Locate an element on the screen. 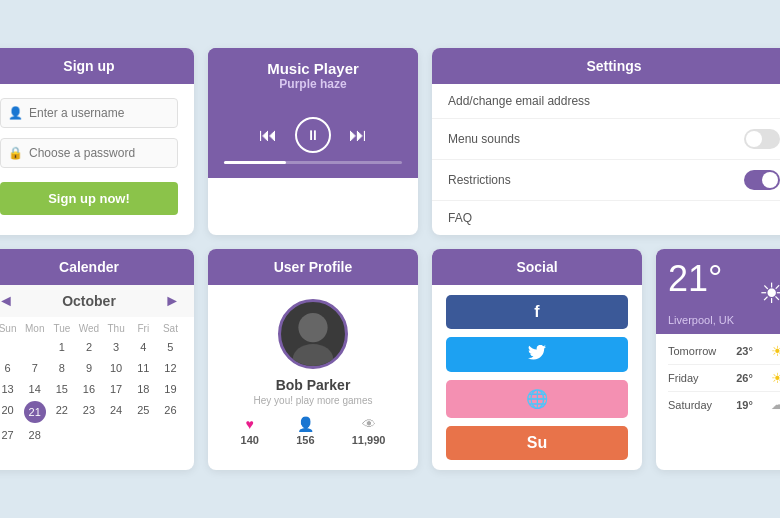  stat-hearts: ♥ 140 is located at coordinates (250, 431).